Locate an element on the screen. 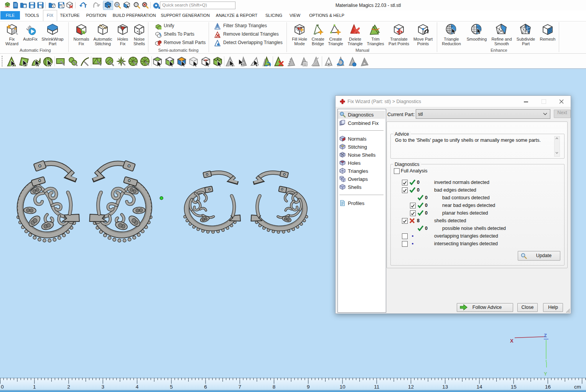 The height and width of the screenshot is (392, 586). svg-text: 6 is located at coordinates (206, 387).